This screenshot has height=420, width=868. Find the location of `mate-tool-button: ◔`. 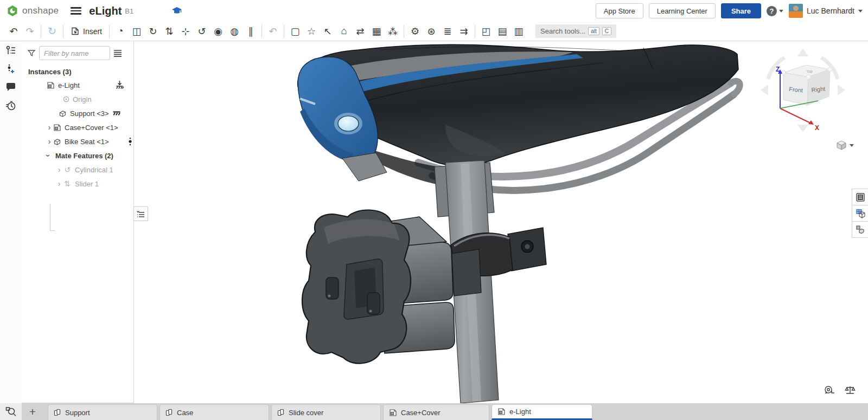

mate-tool-button: ◔ is located at coordinates (120, 31).